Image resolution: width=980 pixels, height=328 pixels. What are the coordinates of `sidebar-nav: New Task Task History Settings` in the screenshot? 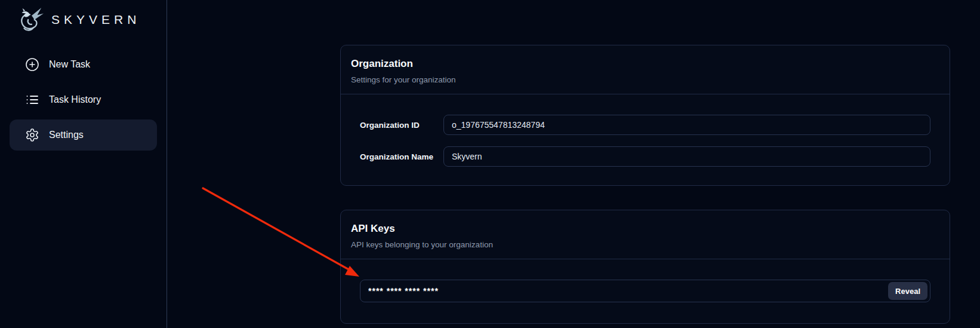 It's located at (84, 100).